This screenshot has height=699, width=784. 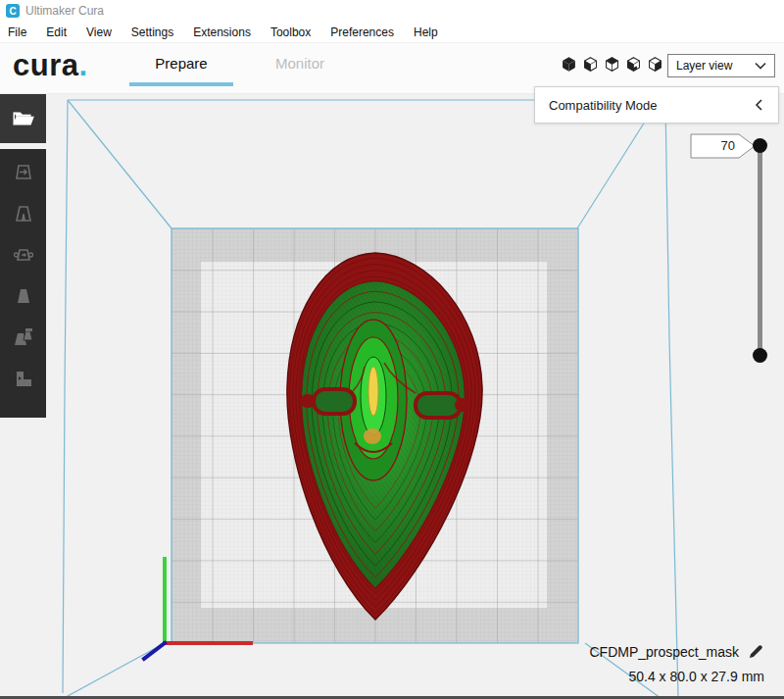 What do you see at coordinates (657, 105) in the screenshot?
I see `compatibility-mode-panel: Compatibility Mode` at bounding box center [657, 105].